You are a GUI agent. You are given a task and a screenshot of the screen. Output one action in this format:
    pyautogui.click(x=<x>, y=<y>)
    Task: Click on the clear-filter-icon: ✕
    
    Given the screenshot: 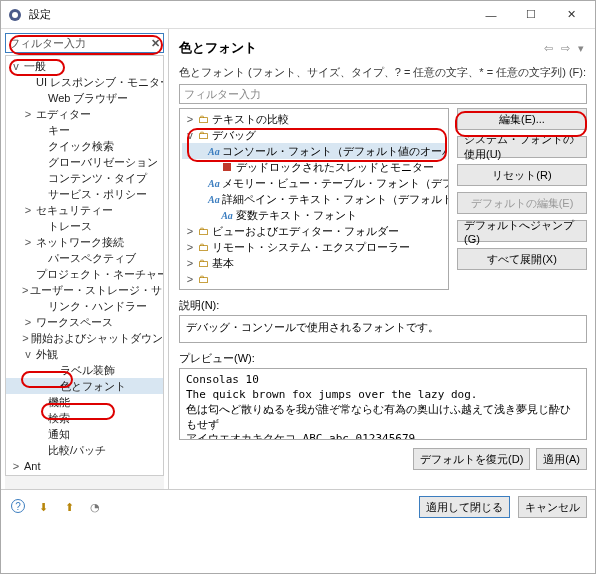 What is the action you would take?
    pyautogui.click(x=156, y=44)
    